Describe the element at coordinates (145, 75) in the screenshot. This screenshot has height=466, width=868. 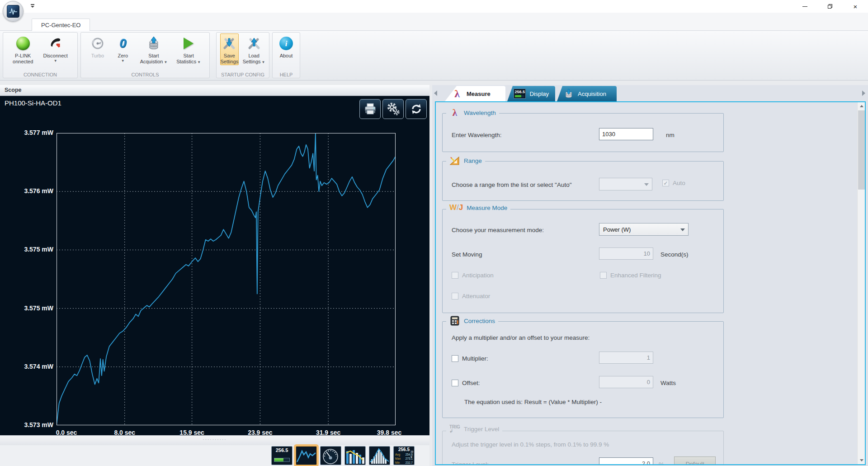
I see `group-label-controls: CONTROLS` at that location.